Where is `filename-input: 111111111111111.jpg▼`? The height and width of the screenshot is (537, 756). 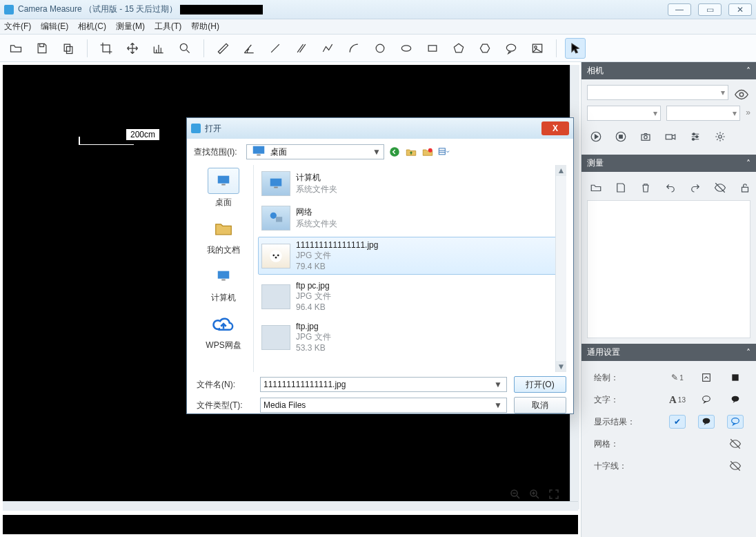
filename-input: 111111111111111.jpg▼ is located at coordinates (384, 384).